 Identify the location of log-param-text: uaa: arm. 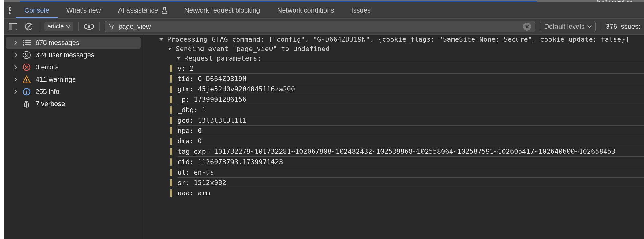
(194, 193).